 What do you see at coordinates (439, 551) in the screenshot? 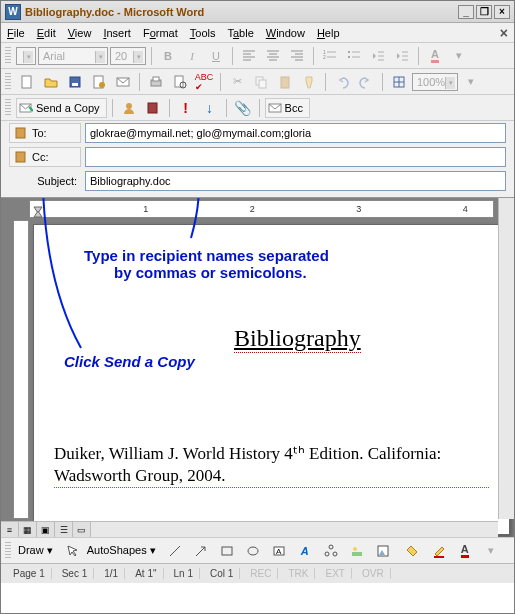
I see `line-color-button` at bounding box center [439, 551].